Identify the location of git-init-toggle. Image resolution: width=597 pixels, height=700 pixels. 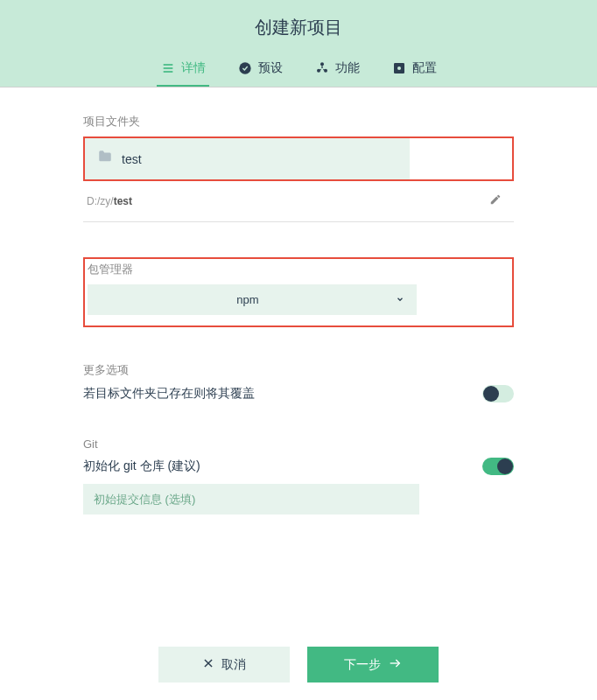
(498, 466).